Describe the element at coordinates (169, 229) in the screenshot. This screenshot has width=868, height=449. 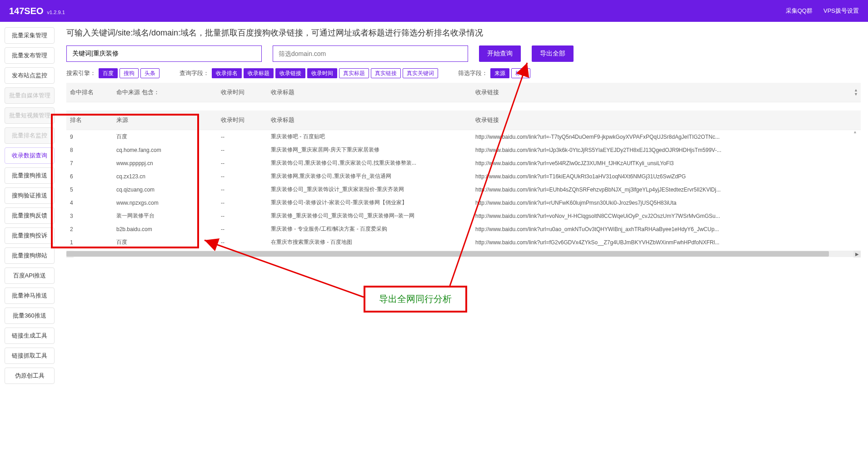
I see `cell-source: b2b.baidu.com` at that location.